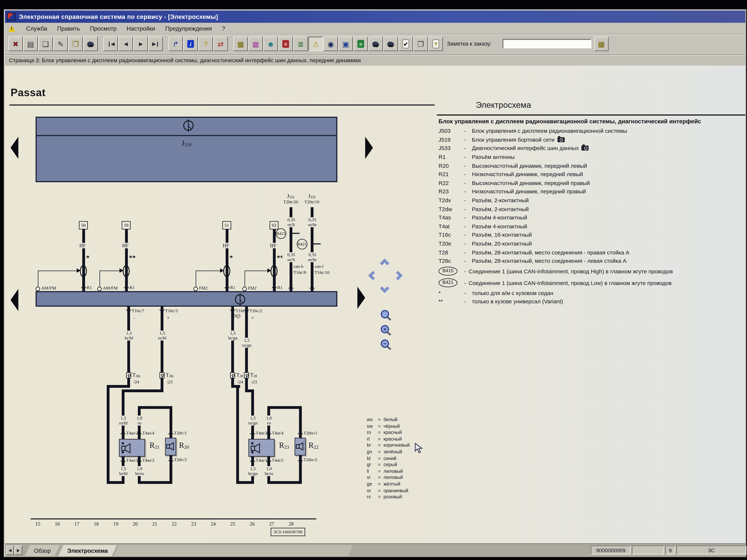 This screenshot has width=747, height=560. Describe the element at coordinates (291, 524) in the screenshot. I see `track-number: 28` at that location.